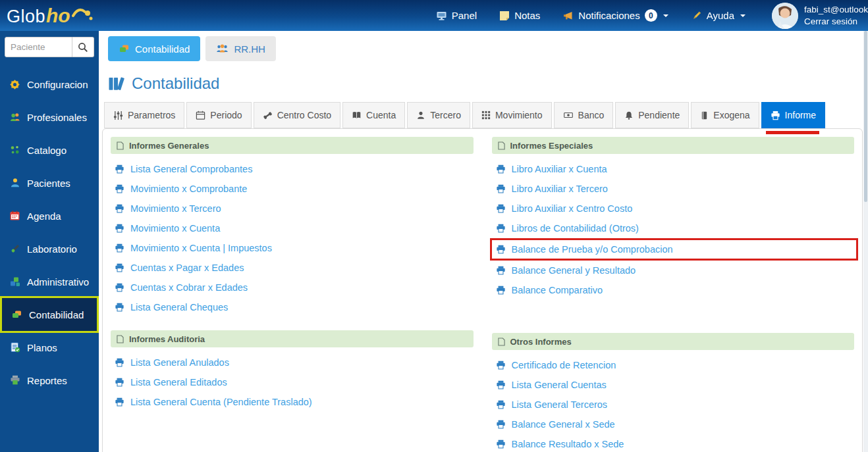 The image size is (868, 452). Describe the element at coordinates (294, 288) in the screenshot. I see `report-link: Cuentas x Cobrar x Edades` at that location.